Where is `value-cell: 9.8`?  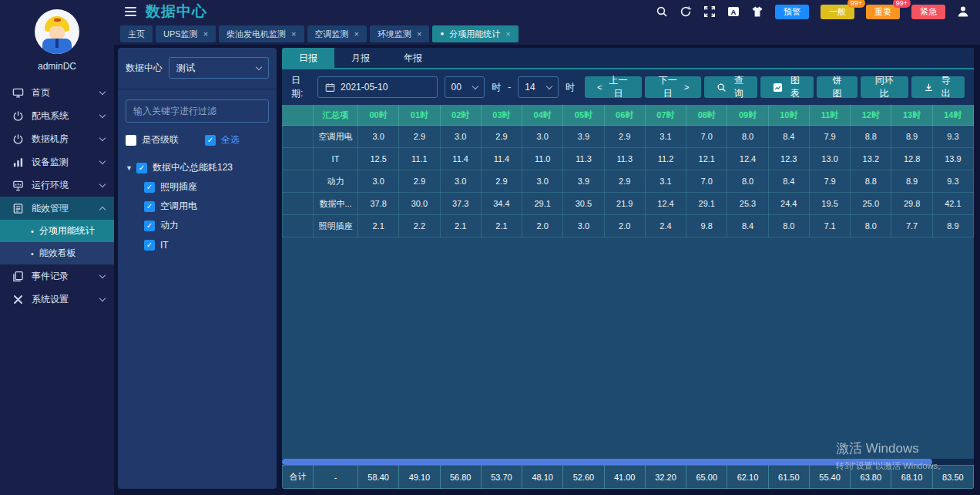
value-cell: 9.8 is located at coordinates (707, 227).